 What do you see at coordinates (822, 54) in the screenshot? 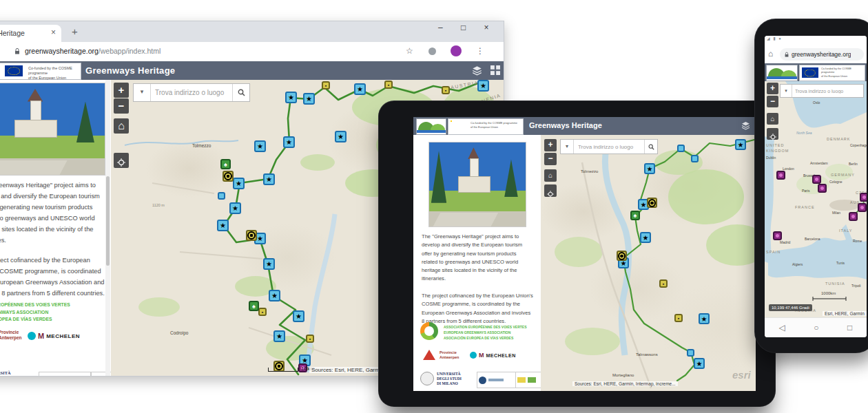
I see `phone-url-bar: greenwaysheritage.org` at bounding box center [822, 54].